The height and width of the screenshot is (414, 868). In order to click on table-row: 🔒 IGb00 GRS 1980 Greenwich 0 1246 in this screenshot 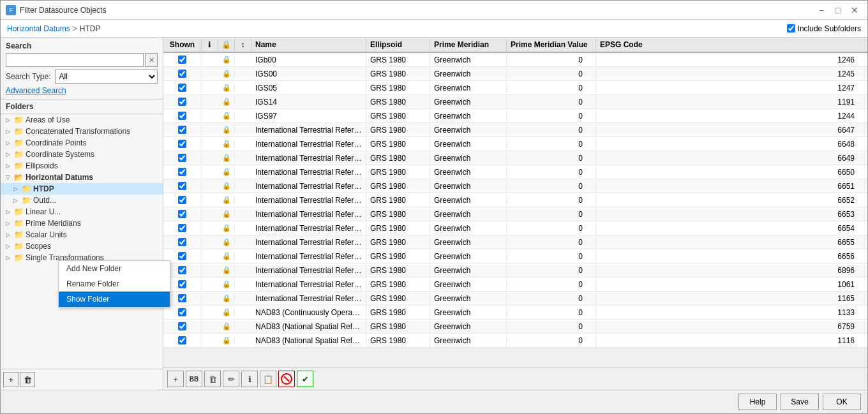, I will do `click(516, 60)`.